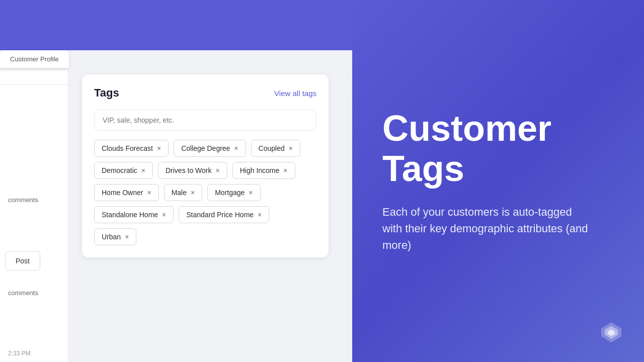 The height and width of the screenshot is (362, 644). I want to click on tag-search-input, so click(205, 120).